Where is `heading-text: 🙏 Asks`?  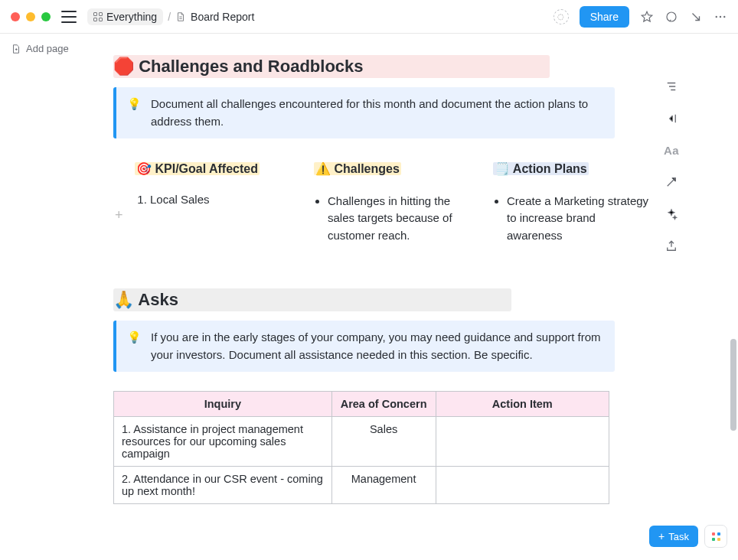
heading-text: 🙏 Asks is located at coordinates (381, 300).